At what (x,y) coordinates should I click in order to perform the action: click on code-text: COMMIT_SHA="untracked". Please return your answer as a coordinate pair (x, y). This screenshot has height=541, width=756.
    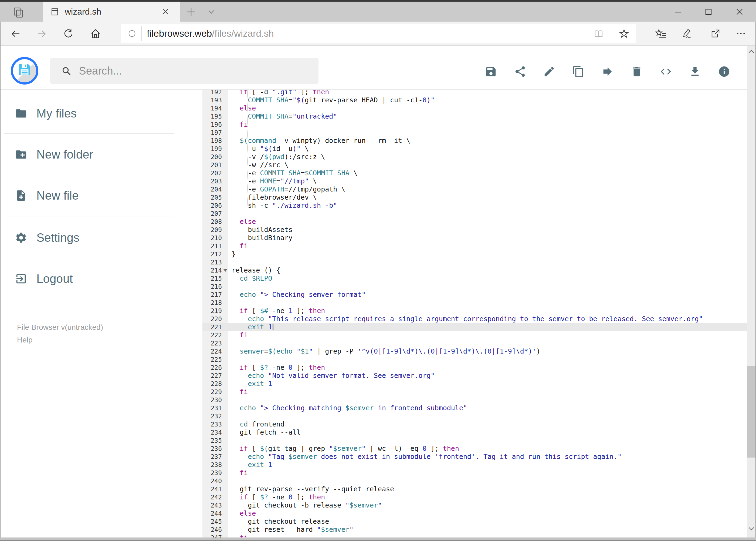
    Looking at the image, I should click on (284, 117).